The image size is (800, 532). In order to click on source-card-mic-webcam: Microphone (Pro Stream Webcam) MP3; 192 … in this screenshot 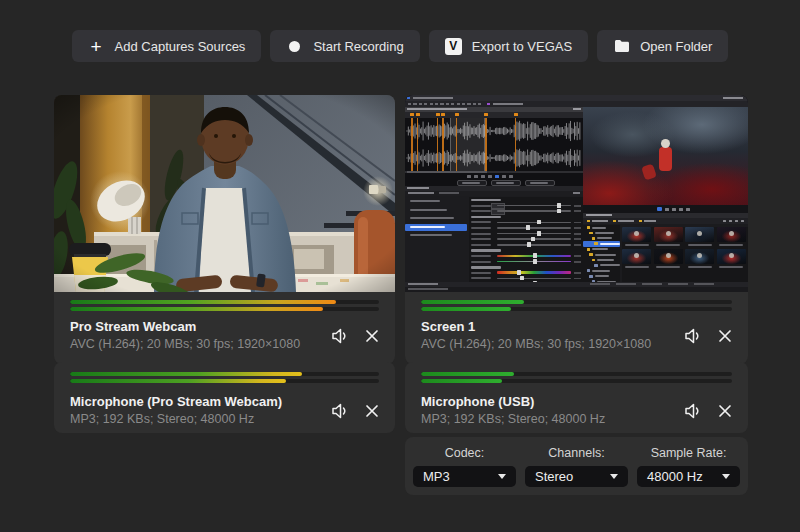, I will do `click(224, 398)`.